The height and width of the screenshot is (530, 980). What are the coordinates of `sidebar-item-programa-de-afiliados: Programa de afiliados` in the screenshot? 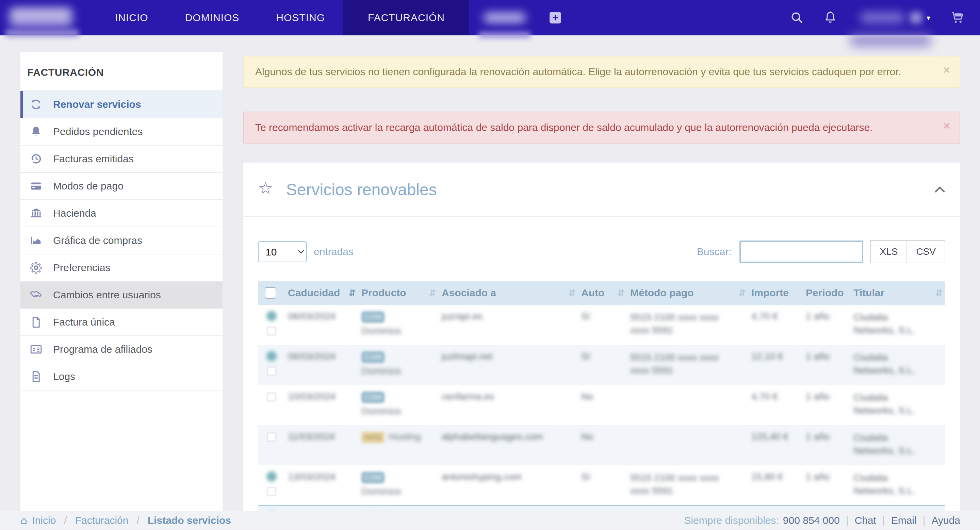 It's located at (122, 350).